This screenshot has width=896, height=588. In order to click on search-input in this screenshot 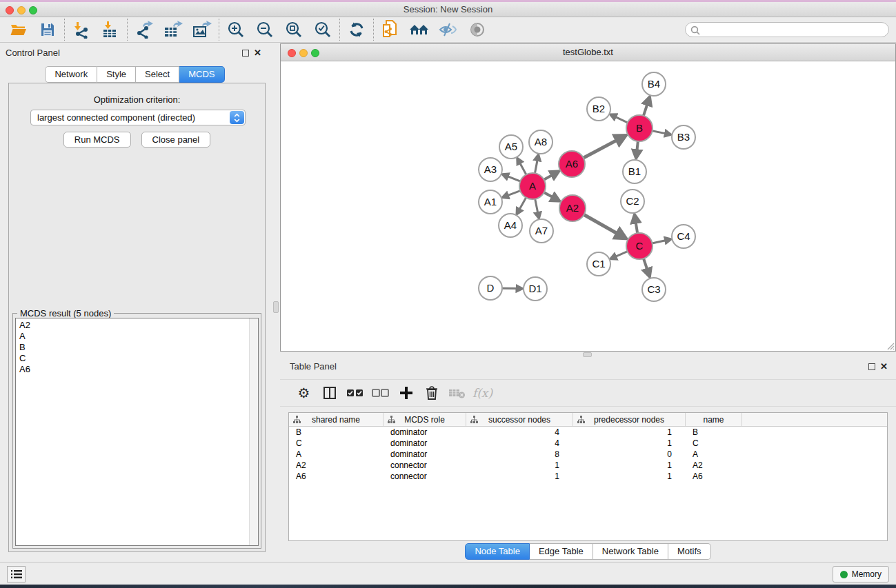, I will do `click(793, 30)`.